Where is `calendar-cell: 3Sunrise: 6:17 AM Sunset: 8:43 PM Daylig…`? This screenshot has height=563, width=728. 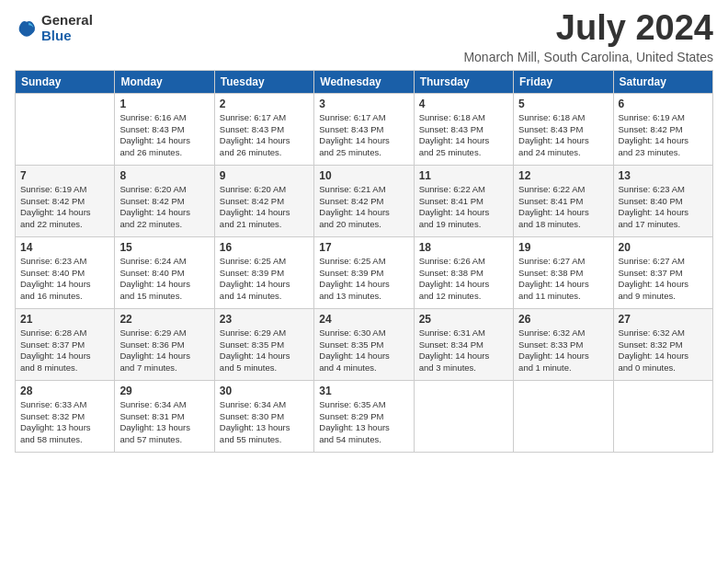
calendar-cell: 3Sunrise: 6:17 AM Sunset: 8:43 PM Daylig… is located at coordinates (364, 129).